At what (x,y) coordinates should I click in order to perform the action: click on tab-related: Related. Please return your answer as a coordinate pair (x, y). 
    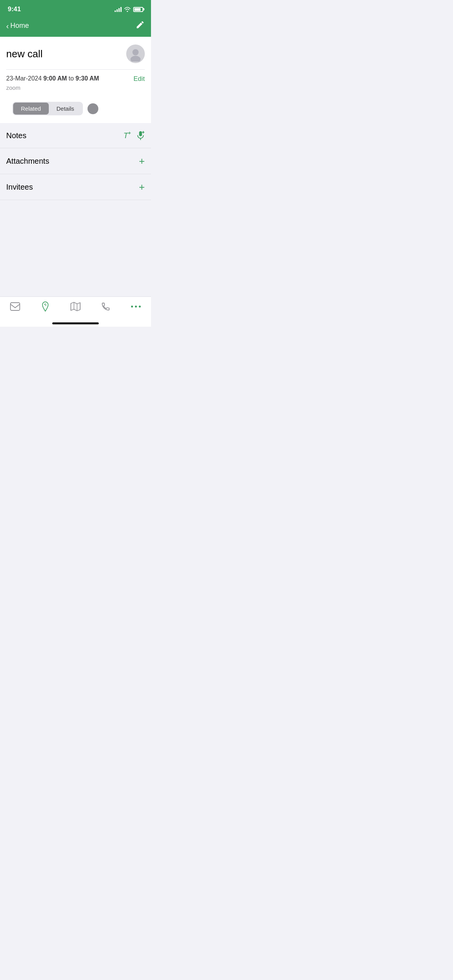
    Looking at the image, I should click on (31, 108).